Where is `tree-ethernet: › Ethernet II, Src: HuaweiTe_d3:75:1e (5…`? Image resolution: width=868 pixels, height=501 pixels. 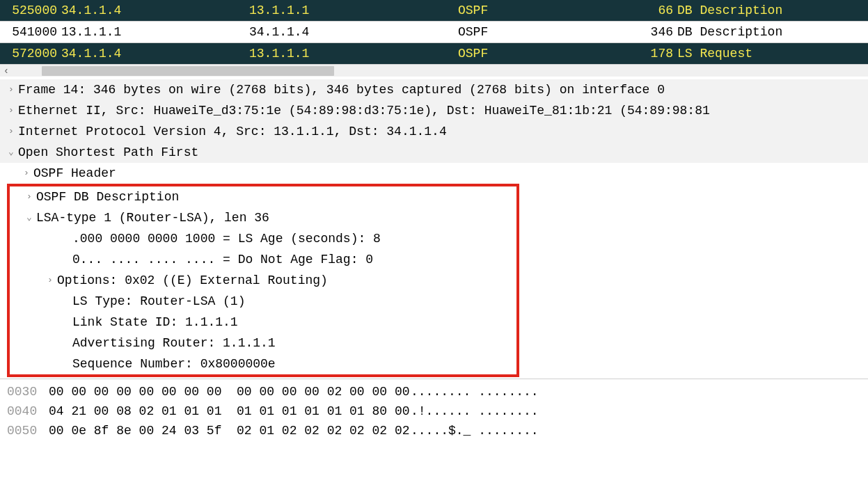
tree-ethernet: › Ethernet II, Src: HuaweiTe_d3:75:1e (5… is located at coordinates (434, 111).